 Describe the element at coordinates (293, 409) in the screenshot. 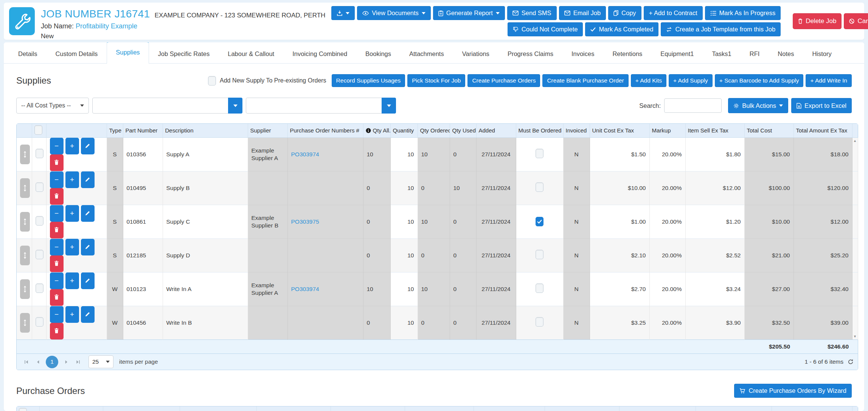

I see `col-reference: Reference` at that location.